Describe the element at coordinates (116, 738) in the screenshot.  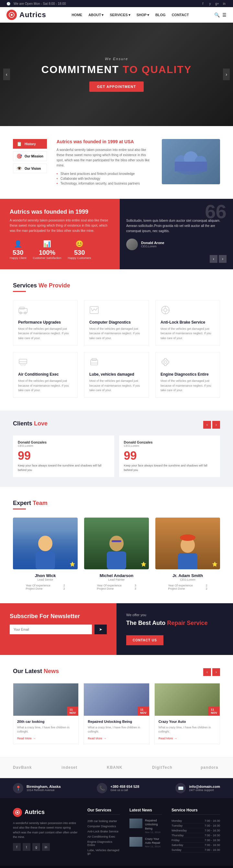
I see `news-readmore-2: Read More →` at that location.